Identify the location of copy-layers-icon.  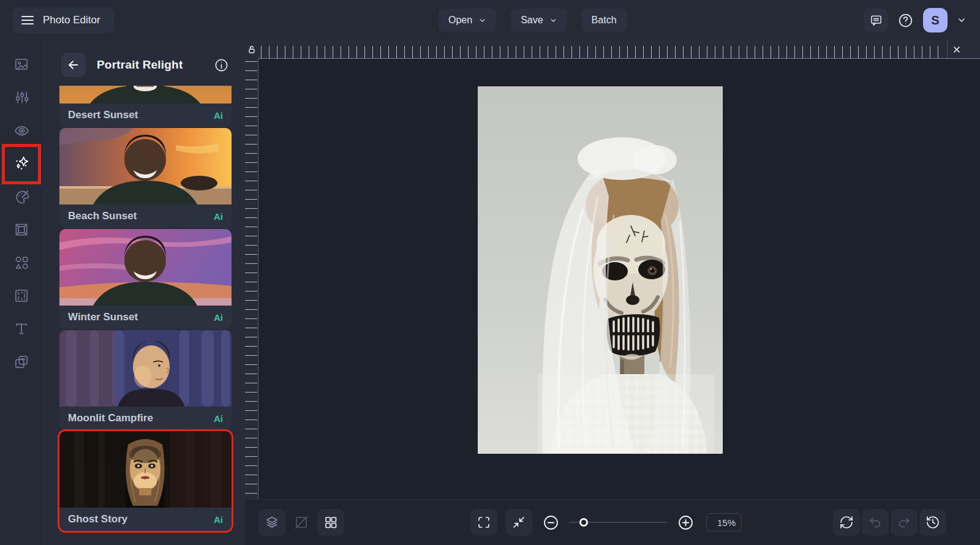
(21, 362).